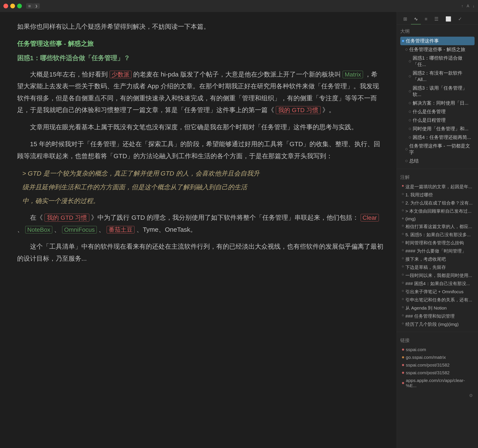 This screenshot has height=448, width=478. What do you see at coordinates (438, 50) in the screenshot?
I see `outline-item-1: 任务管理这些事 - 解惑之旅` at bounding box center [438, 50].